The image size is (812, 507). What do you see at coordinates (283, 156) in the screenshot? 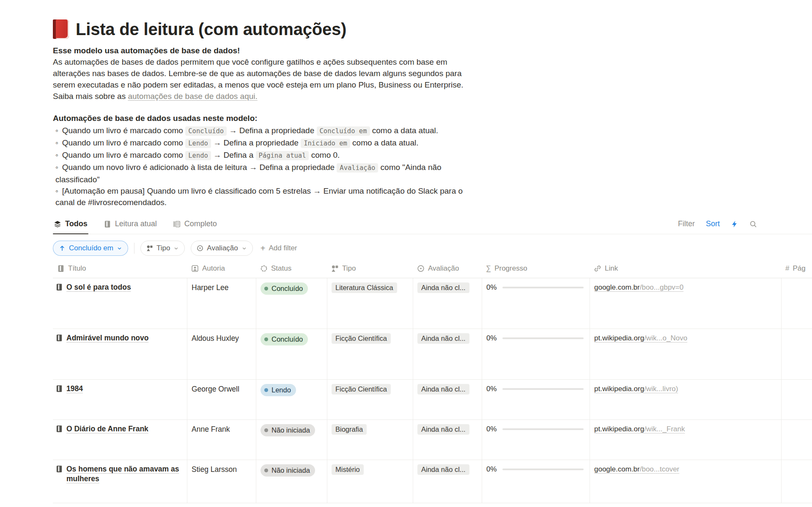
I see `inline-code: Página atual` at bounding box center [283, 156].